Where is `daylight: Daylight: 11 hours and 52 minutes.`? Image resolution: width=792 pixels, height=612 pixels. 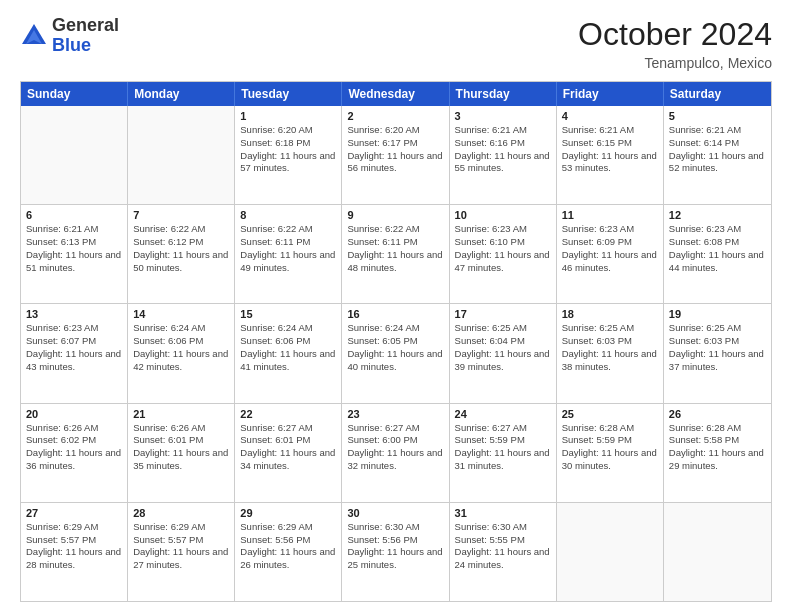 daylight: Daylight: 11 hours and 52 minutes. is located at coordinates (718, 163).